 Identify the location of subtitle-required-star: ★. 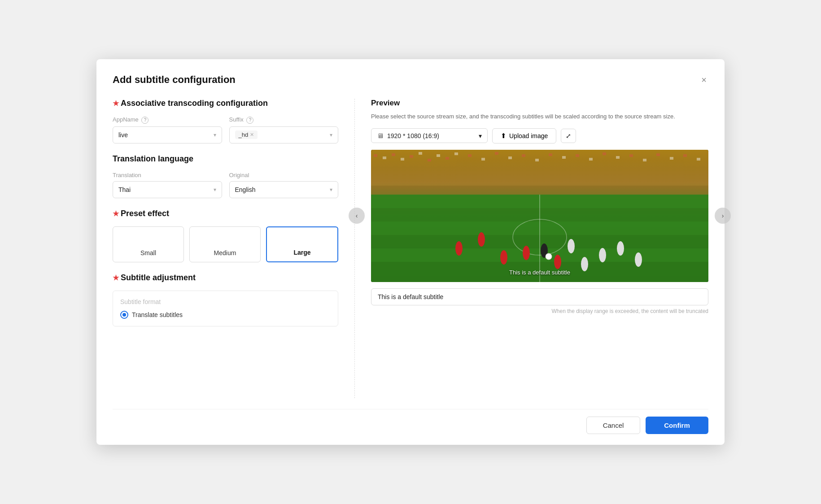
(116, 278).